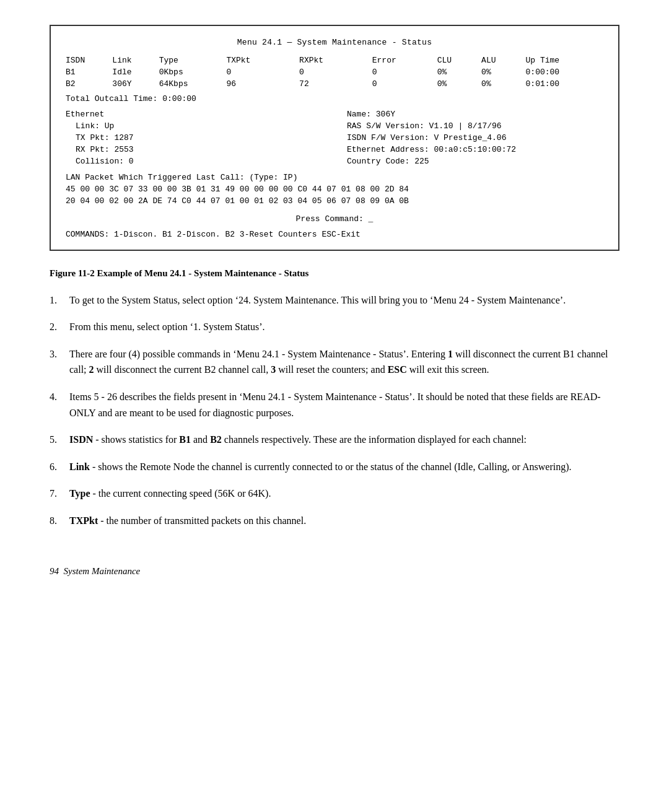 The width and height of the screenshot is (669, 812). I want to click on footer-section: System Maintenance, so click(102, 571).